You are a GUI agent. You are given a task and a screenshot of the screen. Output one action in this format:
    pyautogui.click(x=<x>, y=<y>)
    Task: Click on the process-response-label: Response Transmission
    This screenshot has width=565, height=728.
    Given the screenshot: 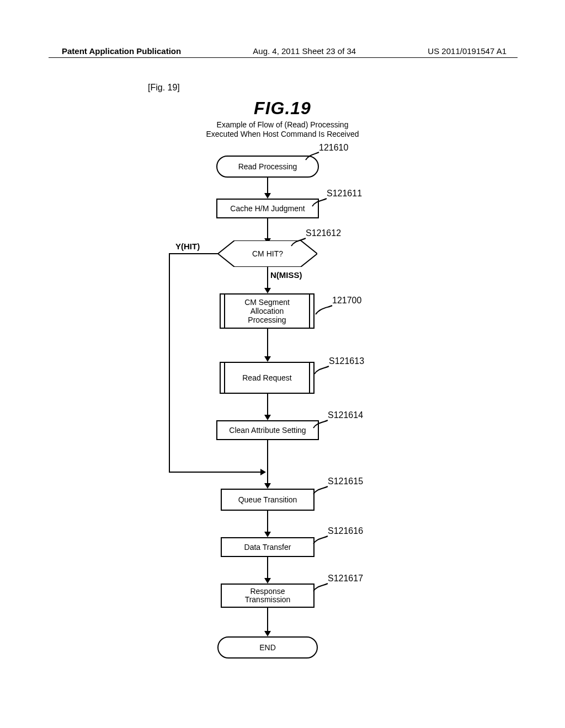 What is the action you would take?
    pyautogui.click(x=268, y=596)
    